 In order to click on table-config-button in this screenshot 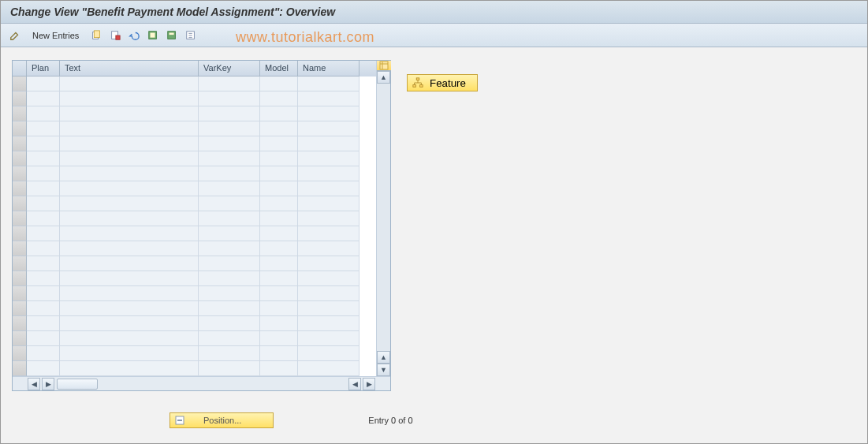, I will do `click(384, 66)`.